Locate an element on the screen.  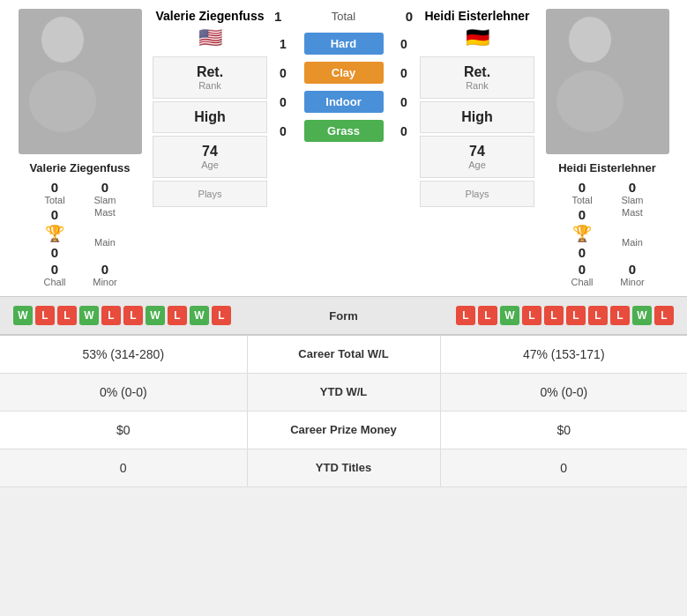
right-stat-total: 0 Total is located at coordinates (582, 192).